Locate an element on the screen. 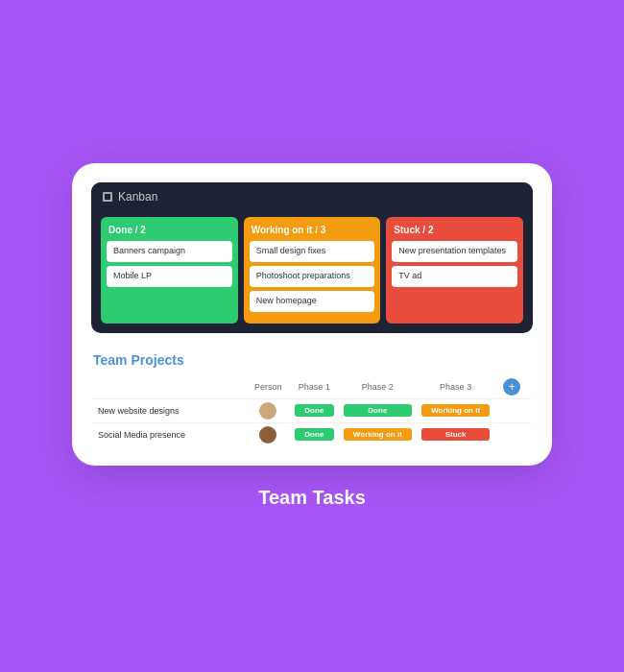 The height and width of the screenshot is (672, 624). phase2-cell: Working on it is located at coordinates (378, 434).